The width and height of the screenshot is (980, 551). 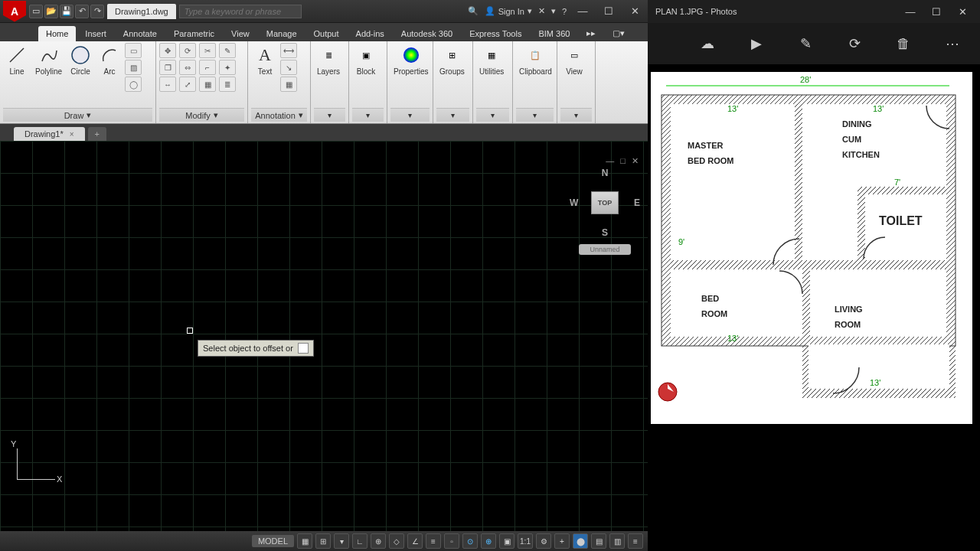 What do you see at coordinates (97, 134) in the screenshot?
I see `new-tab-button: +` at bounding box center [97, 134].